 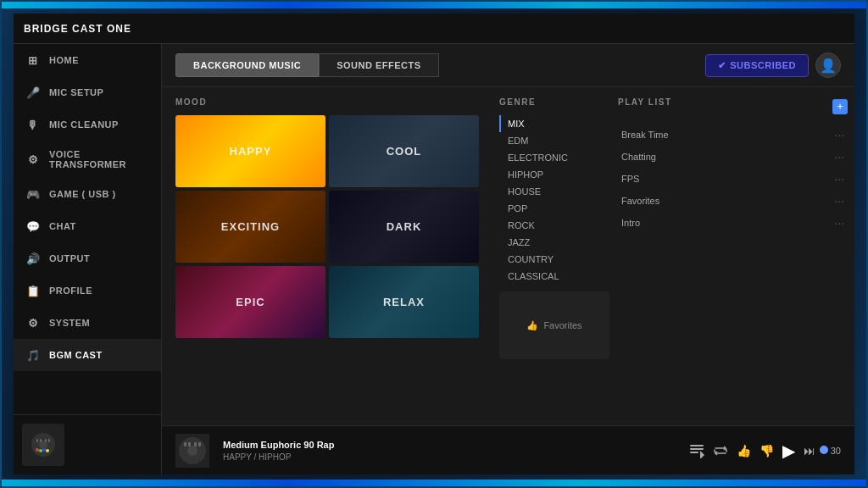 I want to click on genre-item-pop: POP, so click(x=552, y=208).